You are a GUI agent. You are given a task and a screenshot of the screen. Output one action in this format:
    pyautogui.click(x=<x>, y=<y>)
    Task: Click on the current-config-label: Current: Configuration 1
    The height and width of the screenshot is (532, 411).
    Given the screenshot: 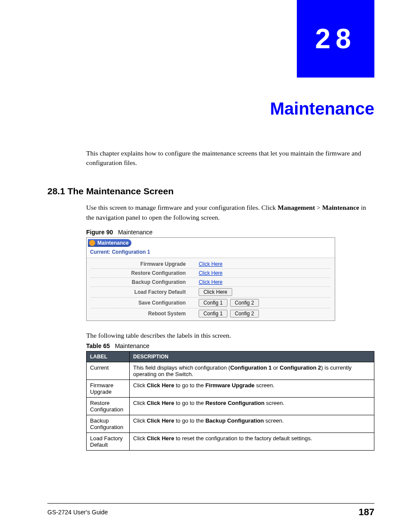 What is the action you would take?
    pyautogui.click(x=211, y=253)
    